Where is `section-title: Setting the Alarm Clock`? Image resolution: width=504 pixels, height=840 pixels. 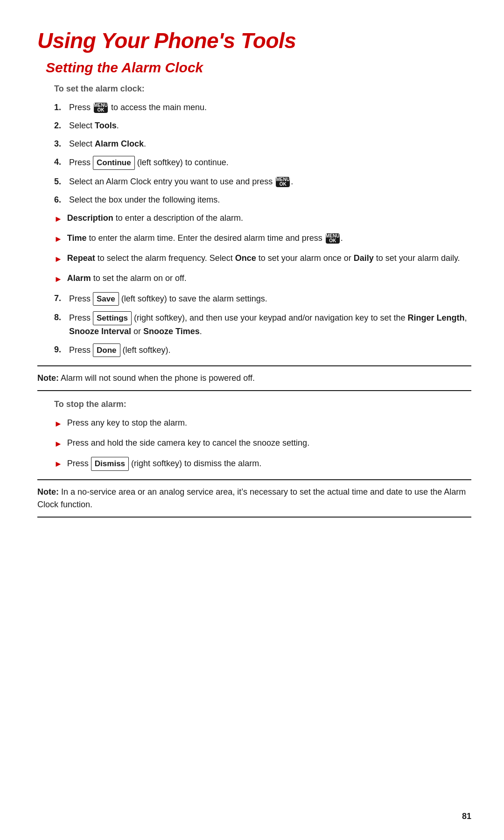
section-title: Setting the Alarm Clock is located at coordinates (259, 68).